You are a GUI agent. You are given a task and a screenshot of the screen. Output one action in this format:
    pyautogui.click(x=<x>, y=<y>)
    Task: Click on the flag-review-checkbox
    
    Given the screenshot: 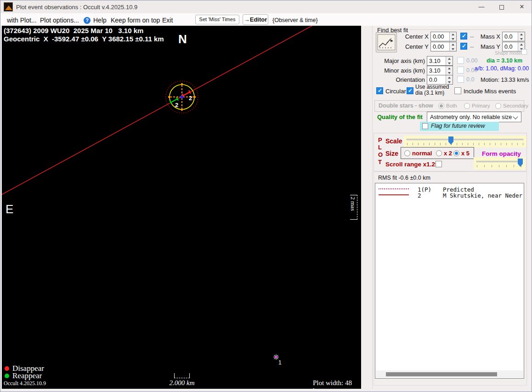 What is the action you would take?
    pyautogui.click(x=425, y=126)
    